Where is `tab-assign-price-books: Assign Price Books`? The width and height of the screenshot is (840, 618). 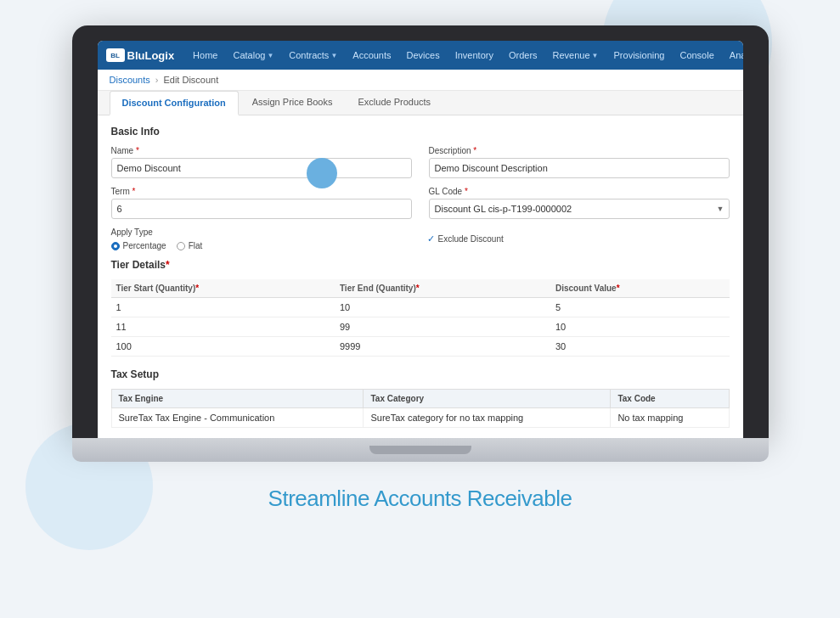 tab-assign-price-books: Assign Price Books is located at coordinates (292, 103).